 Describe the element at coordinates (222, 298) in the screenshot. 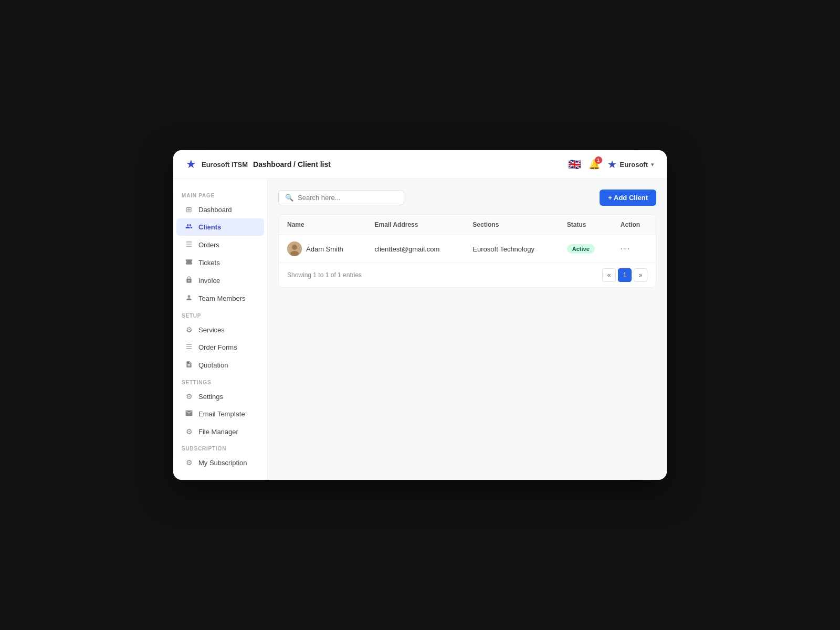

I see `sidebar-label-team-members: Team Members` at that location.